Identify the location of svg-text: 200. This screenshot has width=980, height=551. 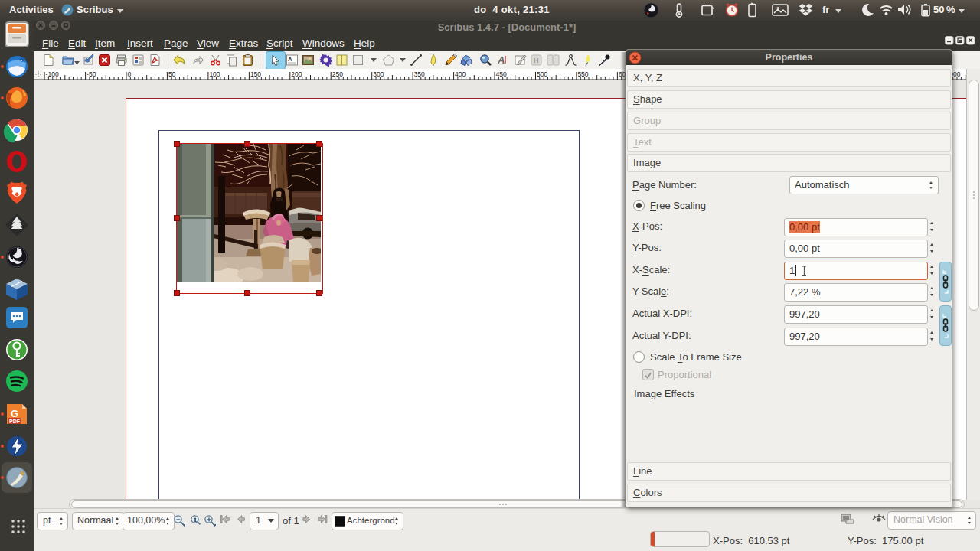
(296, 74).